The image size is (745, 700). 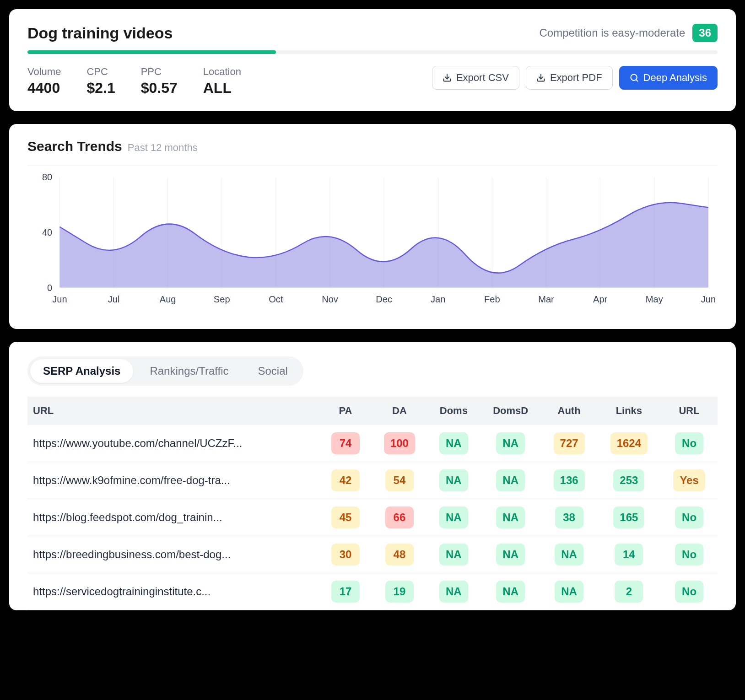 What do you see at coordinates (372, 555) in the screenshot?
I see `table-row: https://breedingbusiness.com/best-dog...…` at bounding box center [372, 555].